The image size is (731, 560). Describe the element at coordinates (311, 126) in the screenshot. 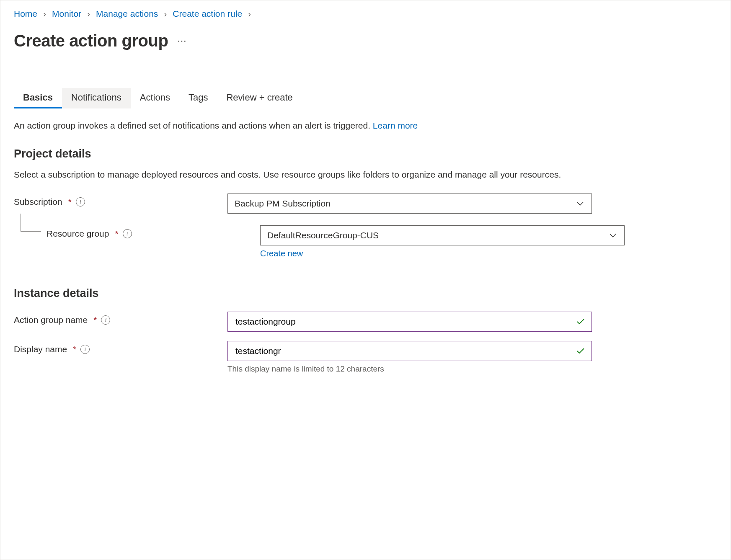

I see `intro-text: An action group invokes a defined set of…` at that location.